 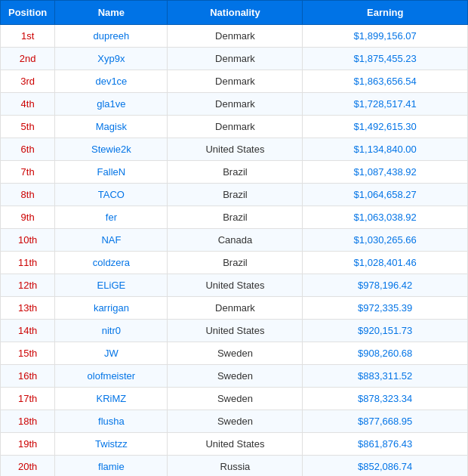 What do you see at coordinates (28, 13) in the screenshot?
I see `header-position: Position` at bounding box center [28, 13].